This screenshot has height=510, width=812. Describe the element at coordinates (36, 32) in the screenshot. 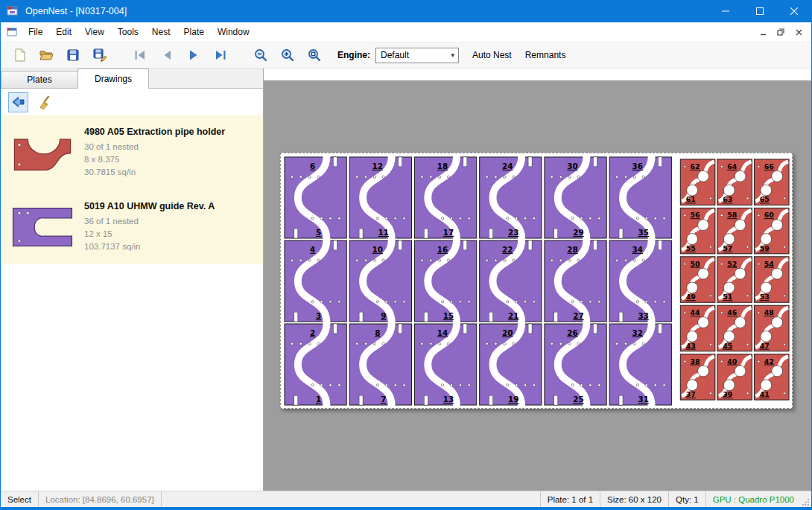

I see `menu-file: File` at that location.